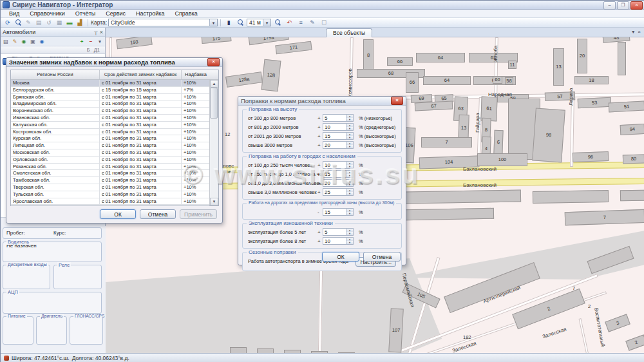  I want to click on search-icon, so click(18, 23).